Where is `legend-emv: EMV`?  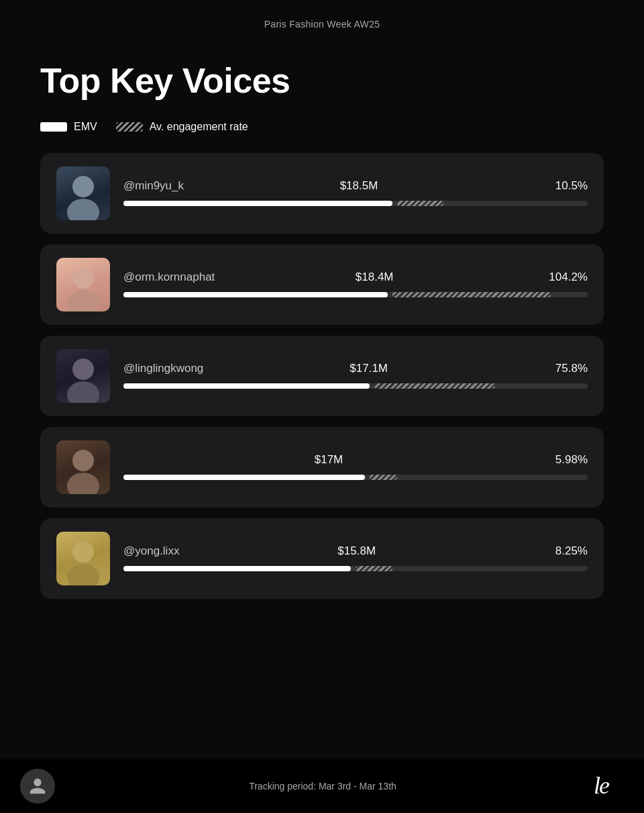 legend-emv: EMV is located at coordinates (68, 127).